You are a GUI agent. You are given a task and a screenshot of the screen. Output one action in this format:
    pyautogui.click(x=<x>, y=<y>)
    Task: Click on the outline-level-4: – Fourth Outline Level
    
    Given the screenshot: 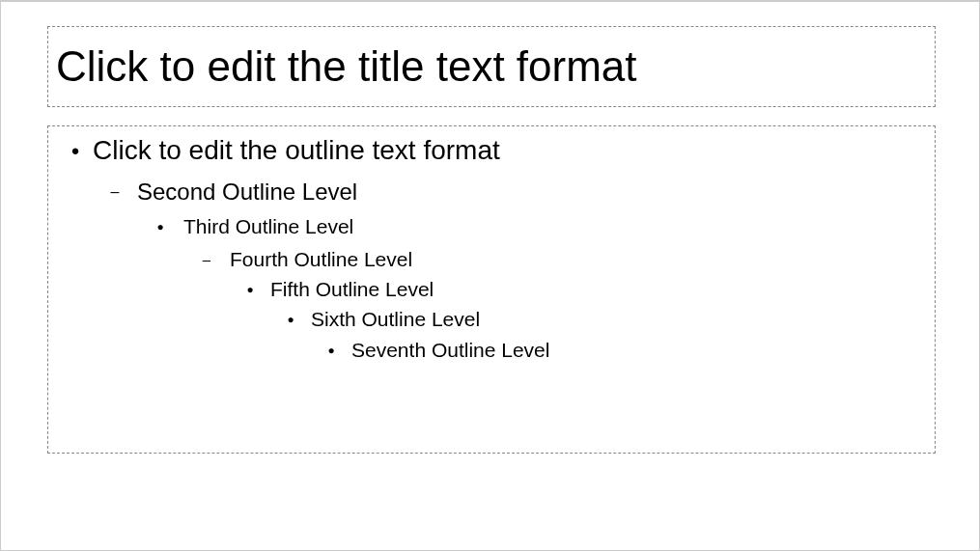 What is the action you would take?
    pyautogui.click(x=554, y=260)
    